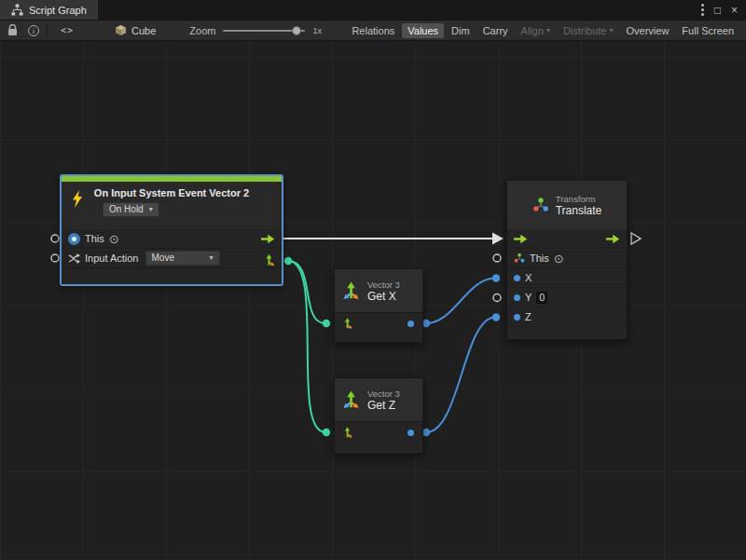  Describe the element at coordinates (144, 31) in the screenshot. I see `target-label: Cube` at that location.